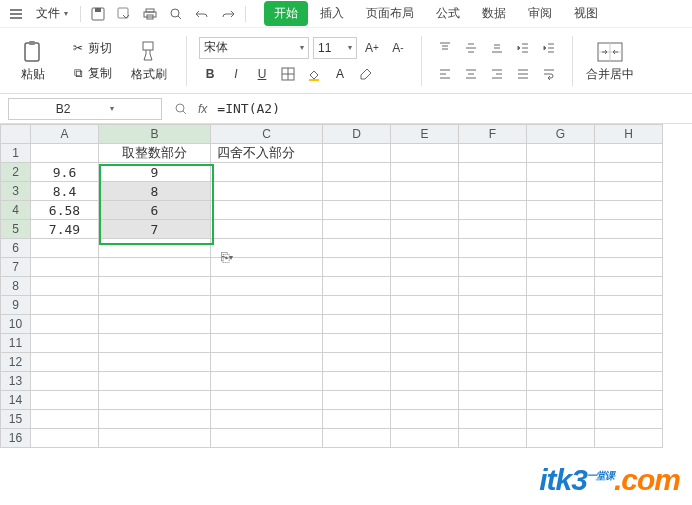  I want to click on tab-review: 审阅, so click(540, 14).